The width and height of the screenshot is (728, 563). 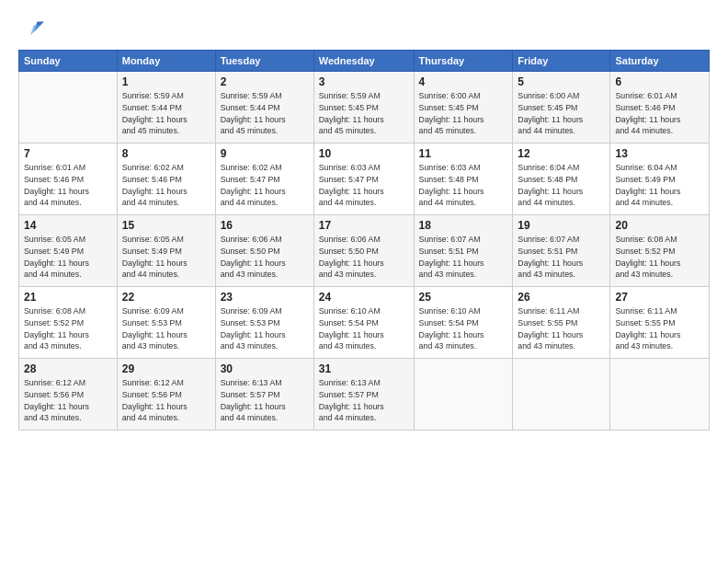 I want to click on day-number: 1, so click(x=166, y=82).